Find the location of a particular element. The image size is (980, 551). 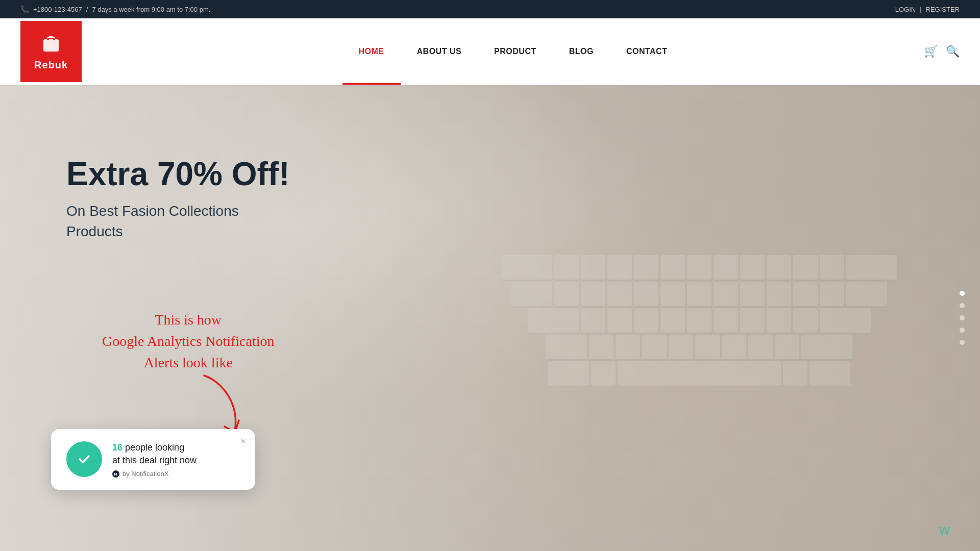

notification-icon-wrap is located at coordinates (84, 459).